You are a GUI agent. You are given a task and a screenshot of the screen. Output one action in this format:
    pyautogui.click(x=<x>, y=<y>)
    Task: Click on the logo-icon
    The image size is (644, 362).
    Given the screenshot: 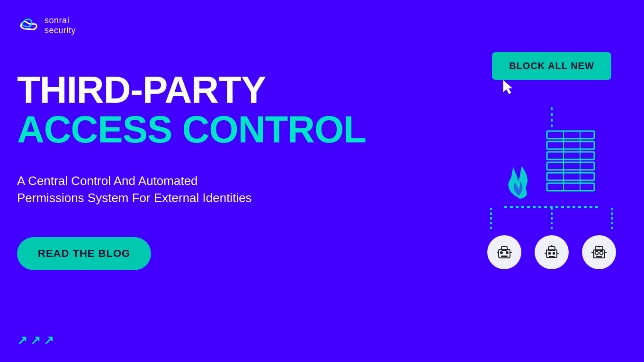 What is the action you would take?
    pyautogui.click(x=28, y=26)
    